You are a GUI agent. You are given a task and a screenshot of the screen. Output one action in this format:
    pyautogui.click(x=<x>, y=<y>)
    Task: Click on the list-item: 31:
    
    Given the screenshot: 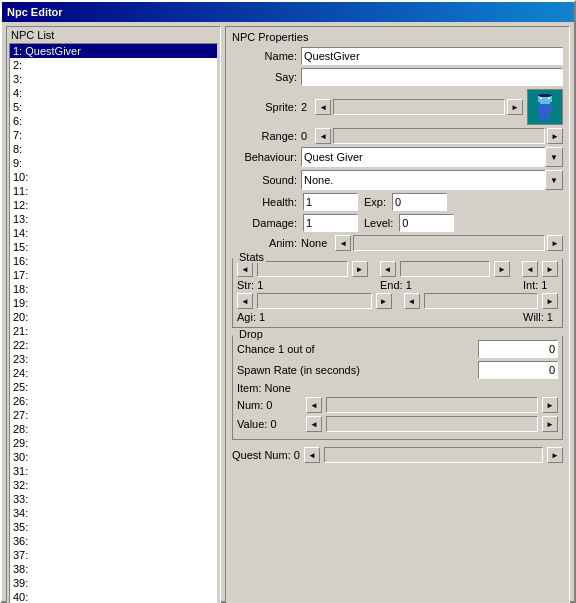 What is the action you would take?
    pyautogui.click(x=114, y=471)
    